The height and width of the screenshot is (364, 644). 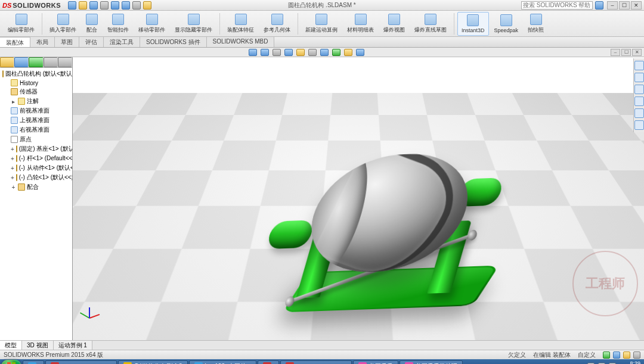 I want to click on design-library-tab-icon, so click(x=639, y=77).